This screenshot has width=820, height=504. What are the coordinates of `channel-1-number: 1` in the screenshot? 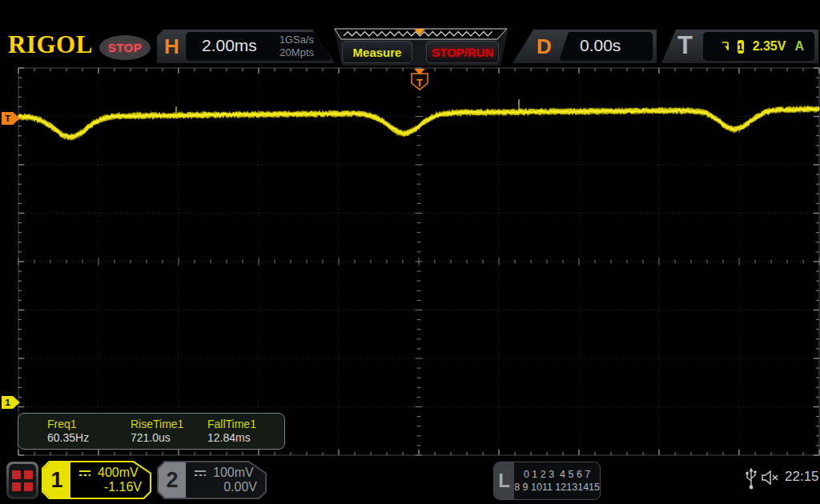 It's located at (57, 480).